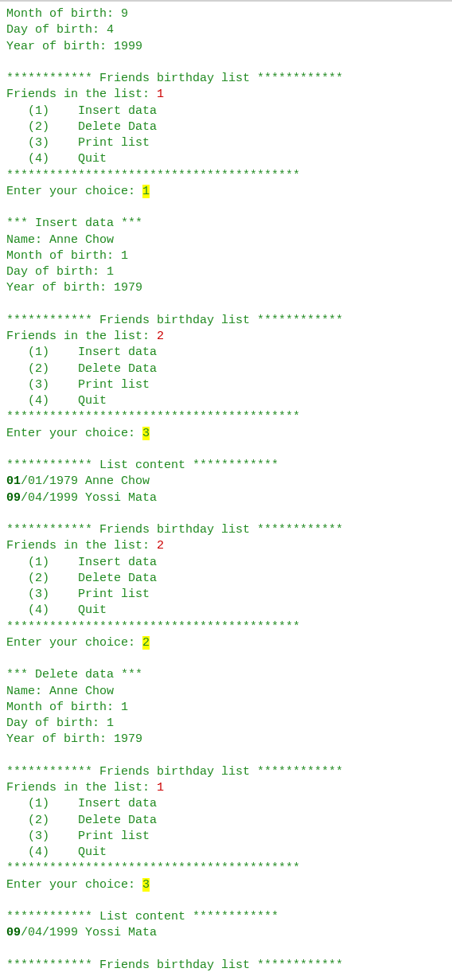  What do you see at coordinates (226, 321) in the screenshot?
I see `banner-2: ************ Friends birthday list *****…` at bounding box center [226, 321].